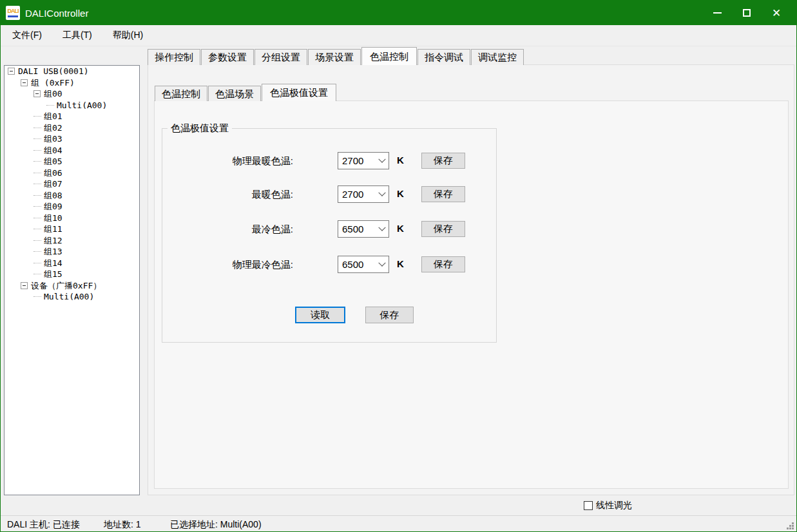  Describe the element at coordinates (72, 151) in the screenshot. I see `tree-item: 组04` at that location.